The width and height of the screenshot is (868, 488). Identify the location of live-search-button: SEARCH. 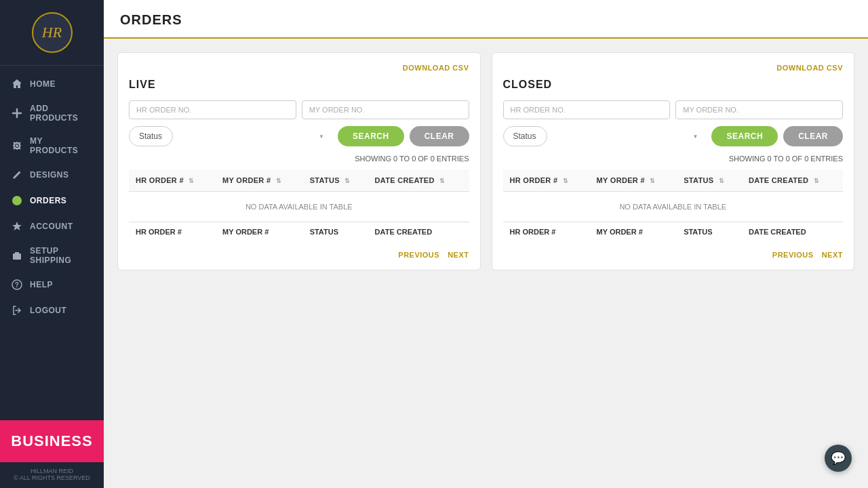
(371, 136).